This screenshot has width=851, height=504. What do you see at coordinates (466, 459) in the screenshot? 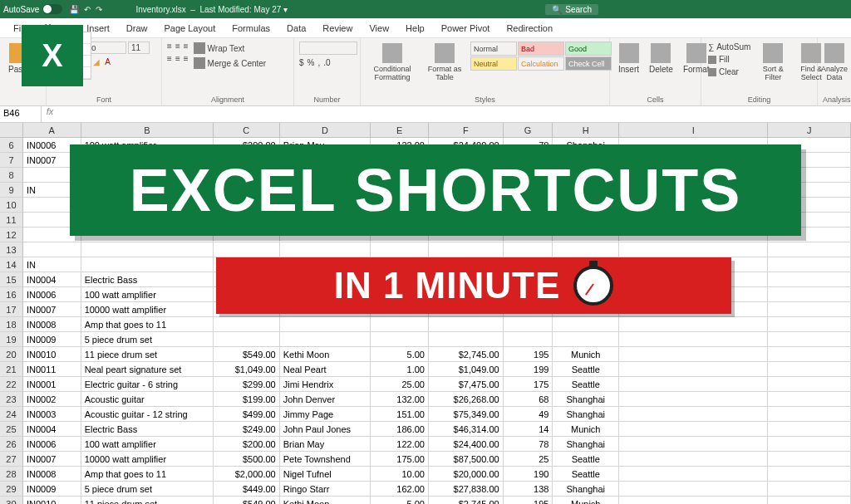
I see `cell: $87,500.00` at bounding box center [466, 459].